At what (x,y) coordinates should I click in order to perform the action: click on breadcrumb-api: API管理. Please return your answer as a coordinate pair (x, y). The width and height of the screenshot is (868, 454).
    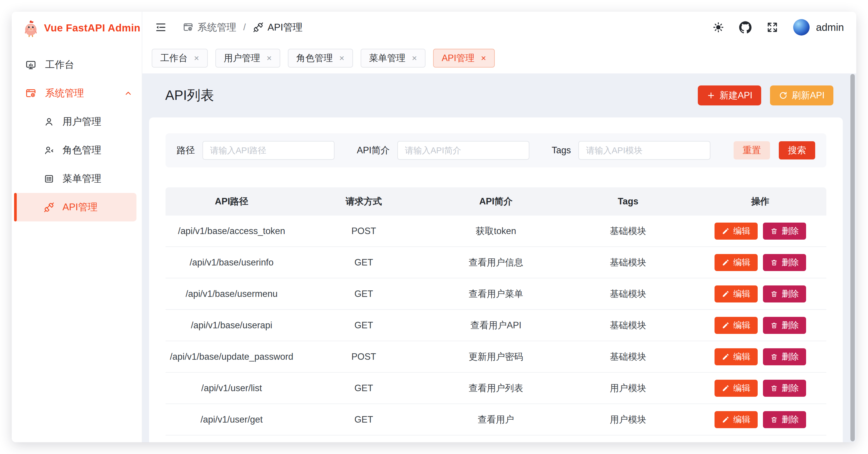
    Looking at the image, I should click on (278, 28).